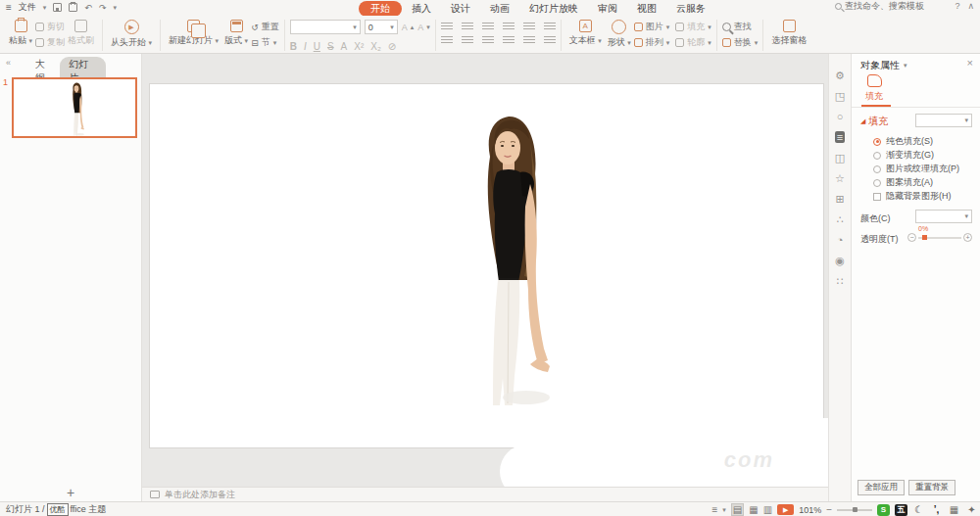 The image size is (980, 516). I want to click on command-search, so click(885, 6).